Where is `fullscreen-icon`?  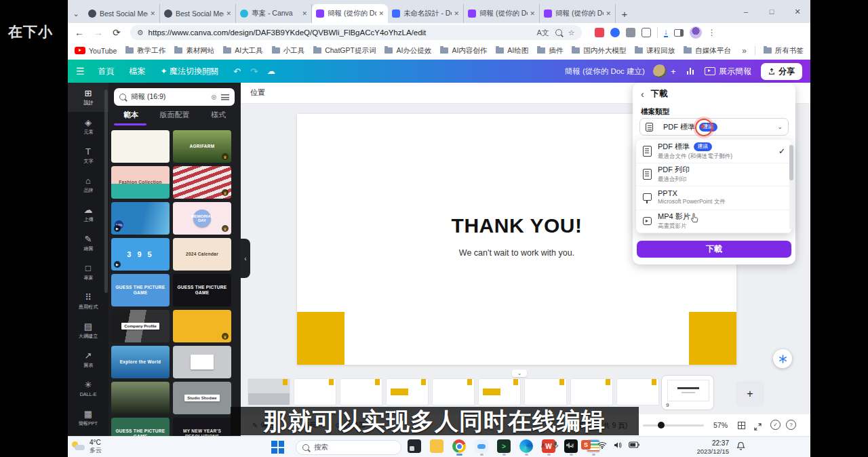
fullscreen-icon is located at coordinates (758, 427).